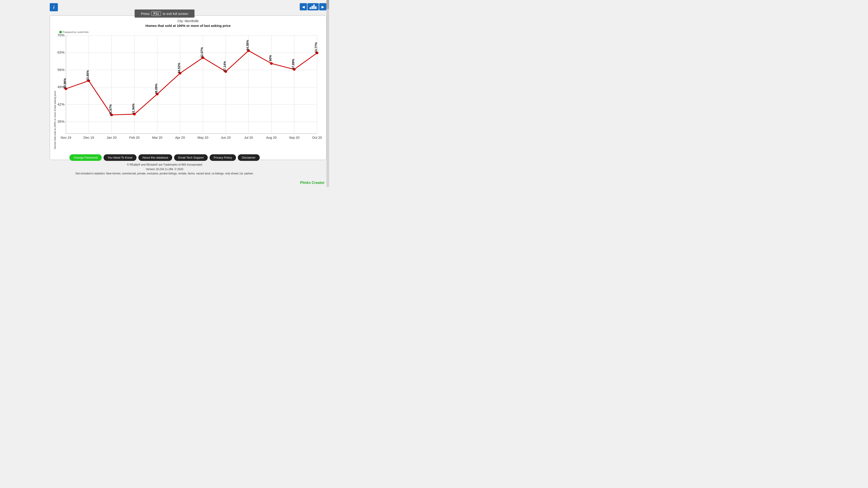 This screenshot has width=868, height=488. What do you see at coordinates (328, 94) in the screenshot?
I see `scrollbar` at bounding box center [328, 94].